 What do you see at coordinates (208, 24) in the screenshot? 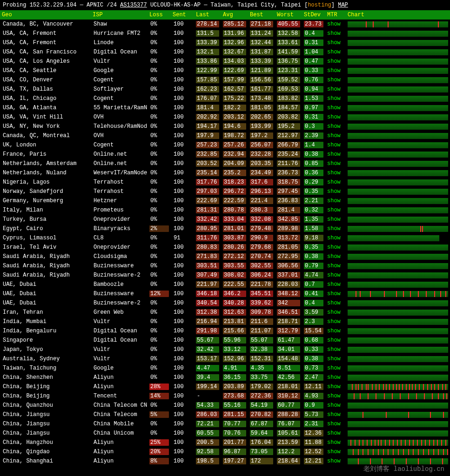
I see `cell-last: 278.14` at bounding box center [208, 24].